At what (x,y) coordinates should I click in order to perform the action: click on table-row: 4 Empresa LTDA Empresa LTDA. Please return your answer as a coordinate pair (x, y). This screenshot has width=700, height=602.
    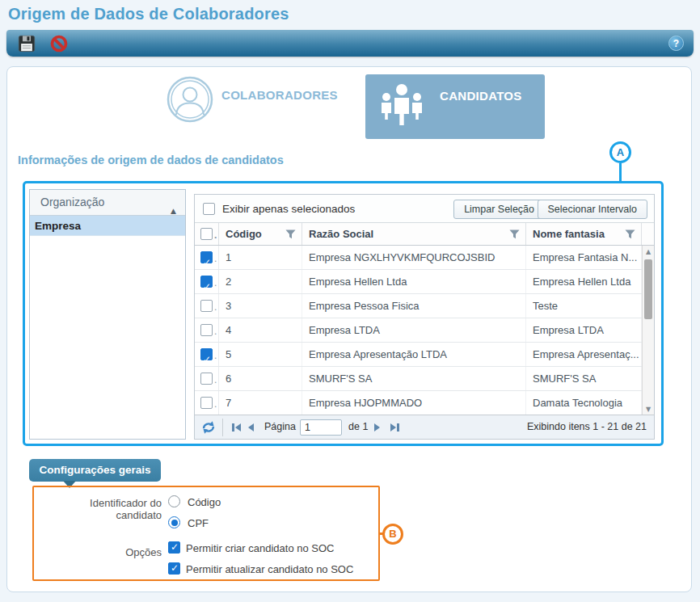
    Looking at the image, I should click on (424, 330).